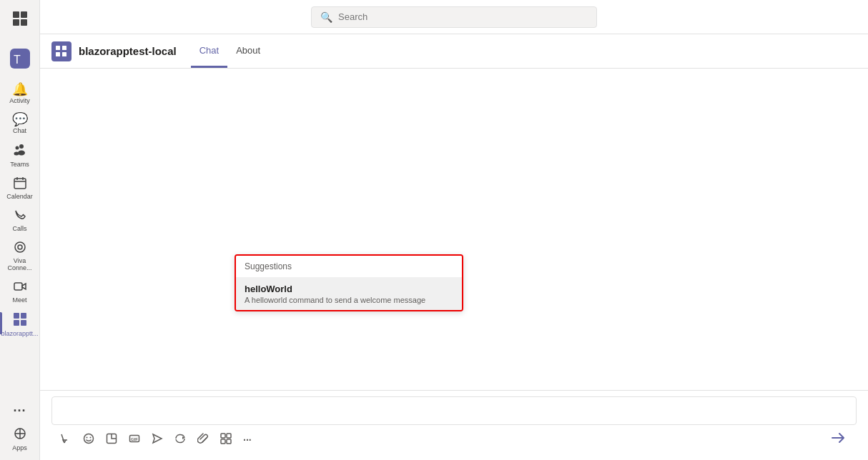 The image size is (868, 460). I want to click on calls-icon, so click(20, 216).